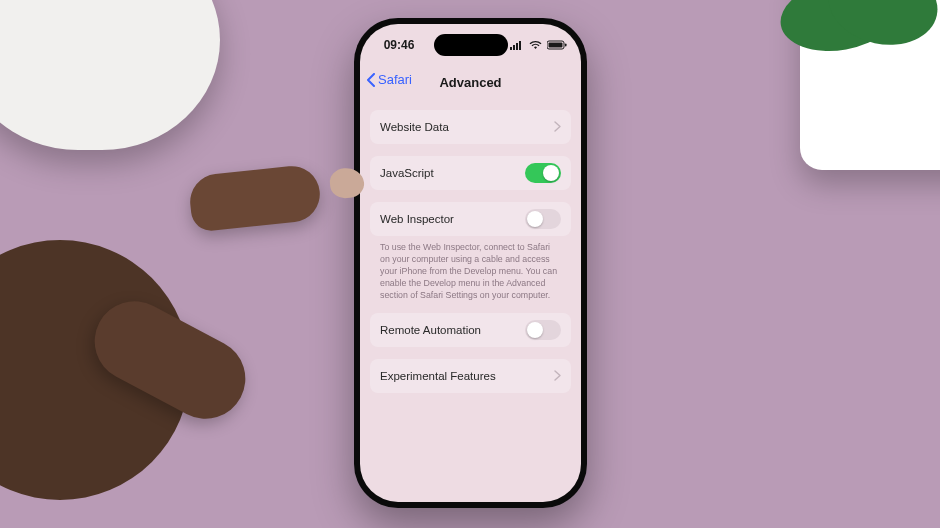 This screenshot has width=940, height=528. Describe the element at coordinates (470, 127) in the screenshot. I see `website-data-row: Website Data` at that location.